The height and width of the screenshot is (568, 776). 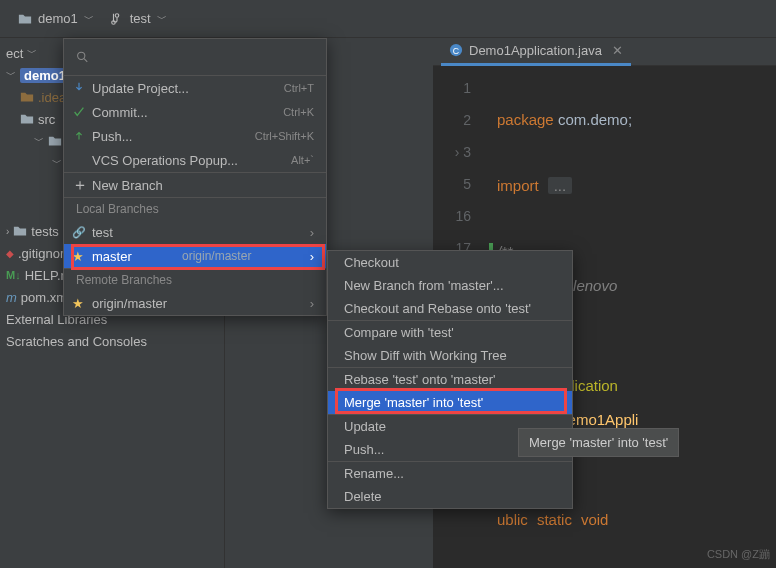 What do you see at coordinates (195, 136) in the screenshot?
I see `vcs-push: Push...Ctrl+Shift+K` at bounding box center [195, 136].